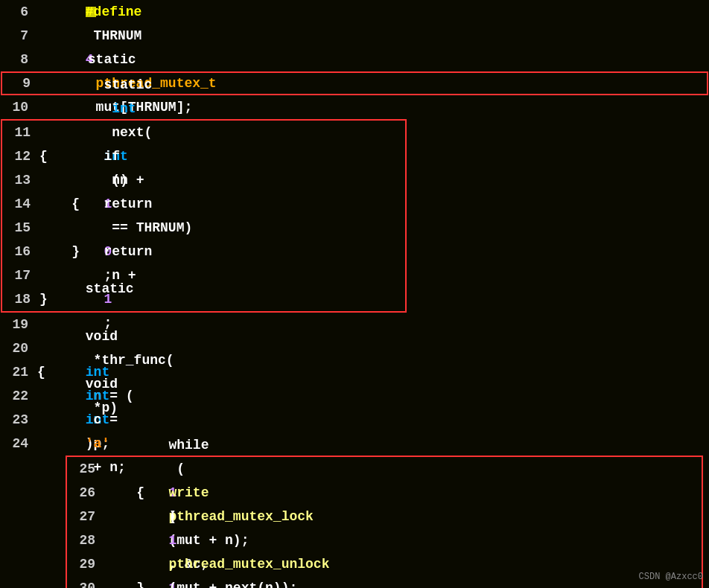 Image resolution: width=709 pixels, height=588 pixels. What do you see at coordinates (17, 107) in the screenshot?
I see `line-number-10: 10` at bounding box center [17, 107].